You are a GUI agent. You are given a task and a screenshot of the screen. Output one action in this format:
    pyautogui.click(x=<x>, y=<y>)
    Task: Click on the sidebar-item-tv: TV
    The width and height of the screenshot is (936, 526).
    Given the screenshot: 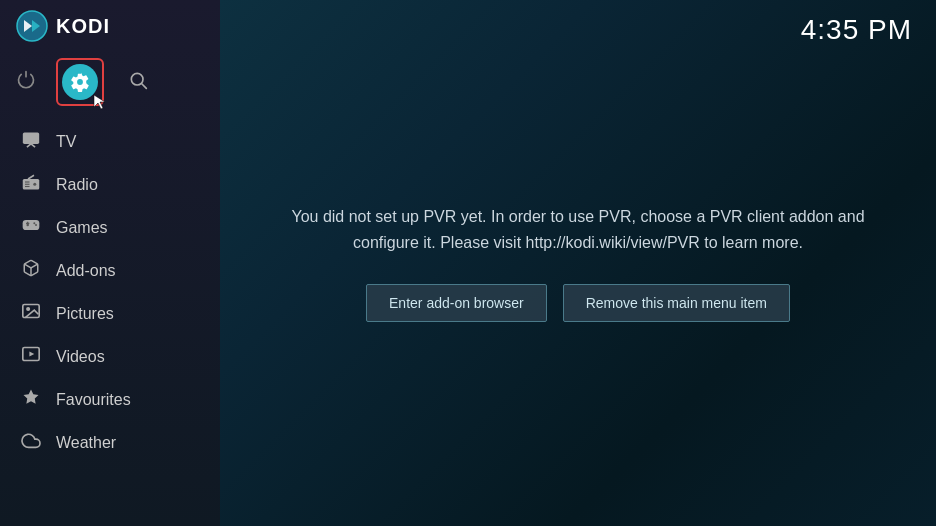 What is the action you would take?
    pyautogui.click(x=110, y=142)
    